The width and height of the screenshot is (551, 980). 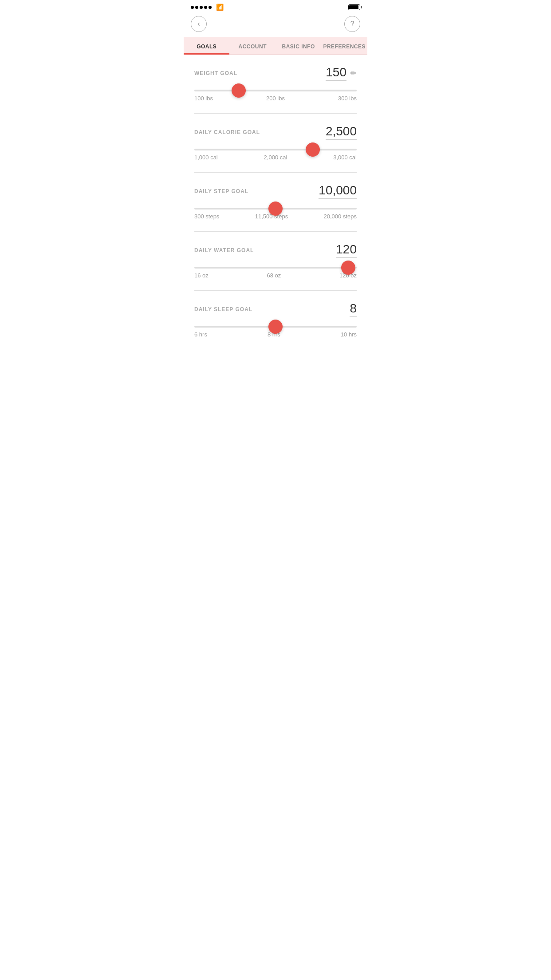 What do you see at coordinates (227, 132) in the screenshot?
I see `goal-label-calorie: DAILY CALORIE GOAL` at bounding box center [227, 132].